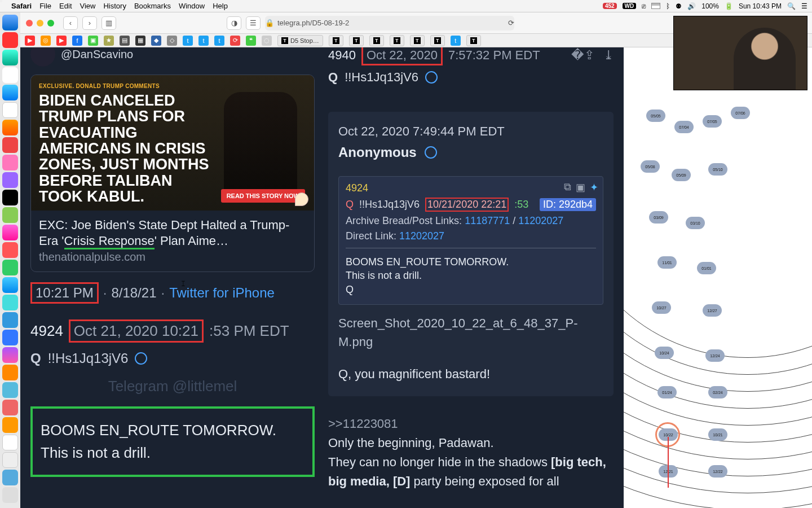 The image size is (812, 508). I want to click on copy-icon: ⧉, so click(567, 187).